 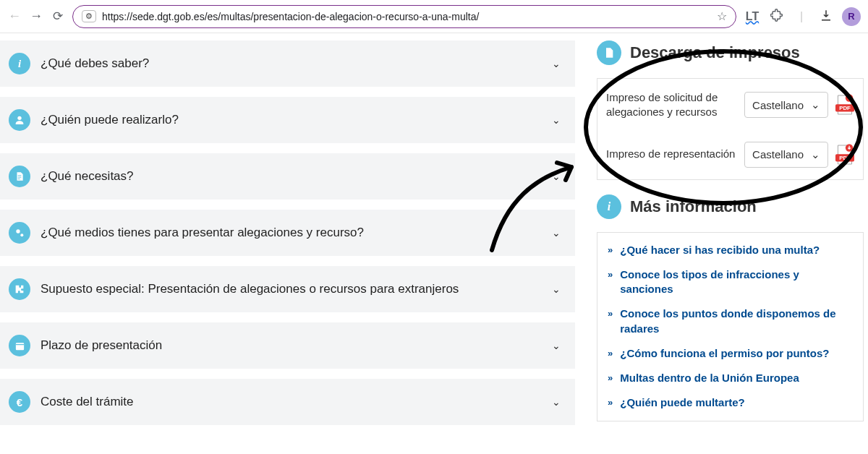 I want to click on extensions-icon, so click(x=777, y=17).